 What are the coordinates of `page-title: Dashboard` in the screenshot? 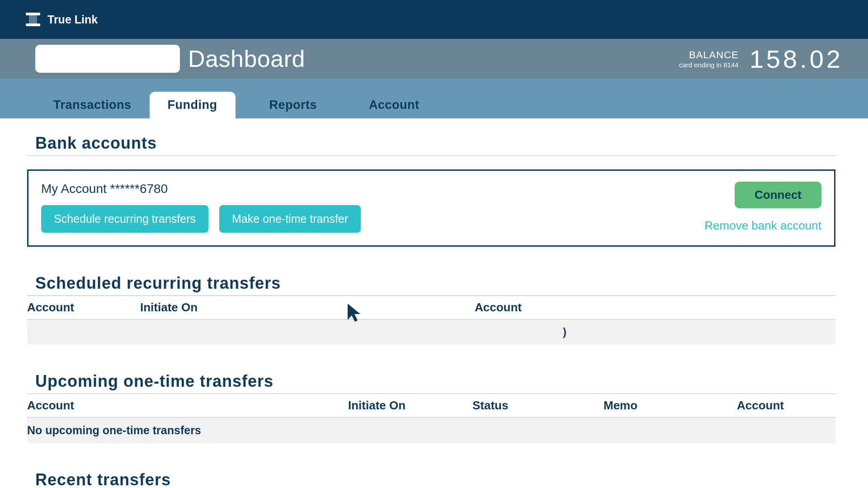 It's located at (247, 59).